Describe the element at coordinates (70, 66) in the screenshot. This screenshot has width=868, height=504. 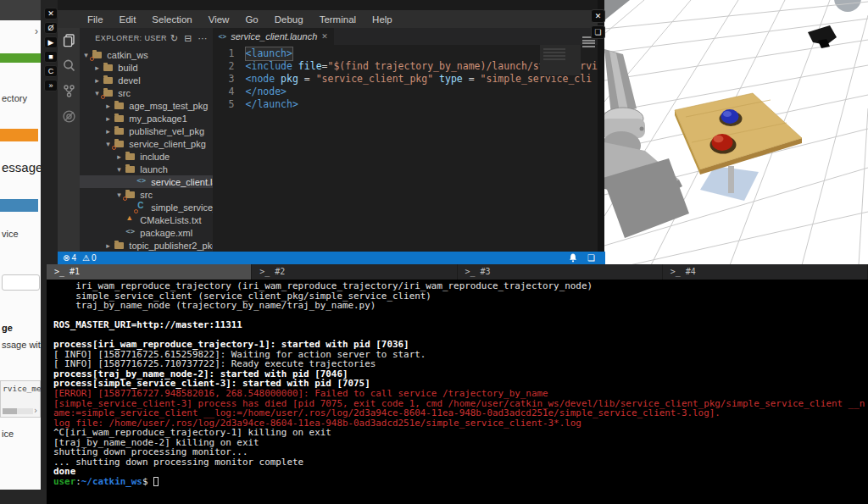
I see `search-icon` at that location.